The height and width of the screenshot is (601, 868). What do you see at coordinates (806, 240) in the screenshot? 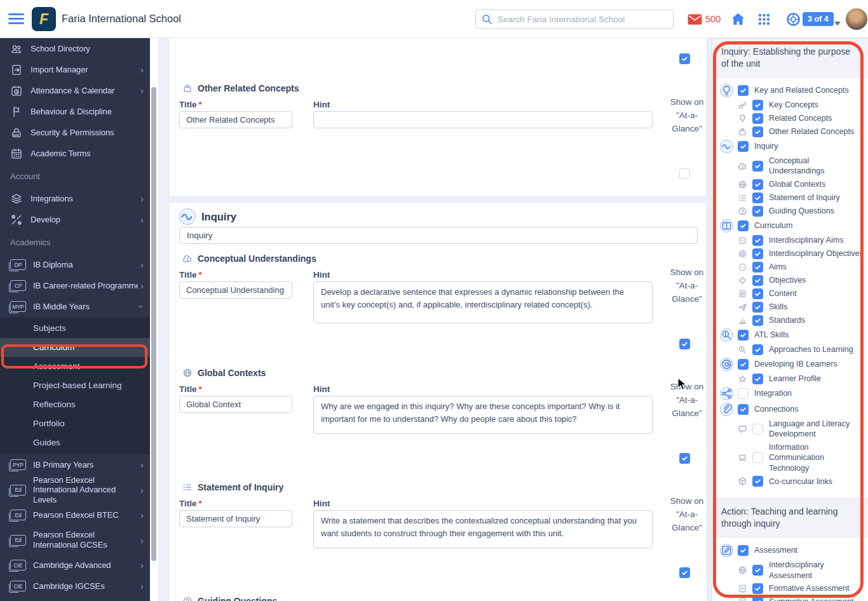
I see `tree-item-label: Interdisciplinary Aims` at bounding box center [806, 240].